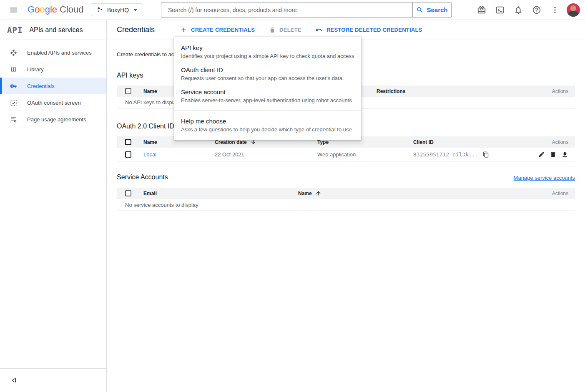 The height and width of the screenshot is (392, 585). Describe the element at coordinates (285, 30) in the screenshot. I see `delete-button: DELETE` at that location.